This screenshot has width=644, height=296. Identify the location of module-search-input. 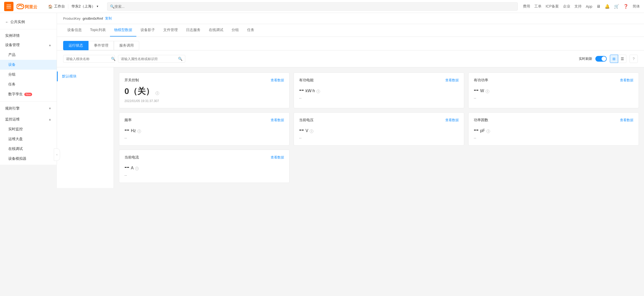
(88, 59).